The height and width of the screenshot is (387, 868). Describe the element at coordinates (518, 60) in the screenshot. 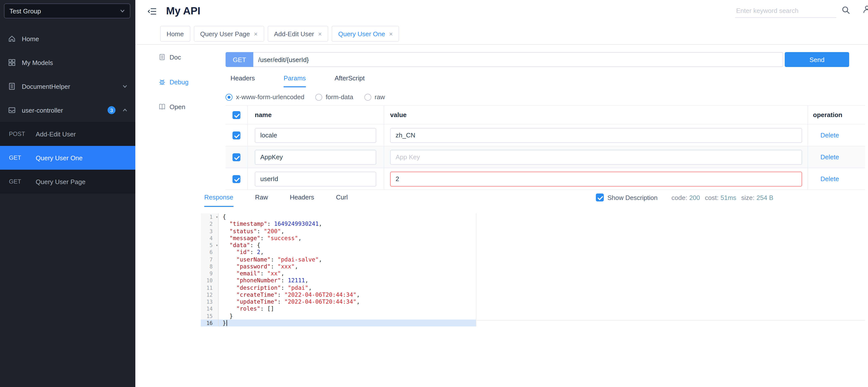

I see `url-input` at that location.